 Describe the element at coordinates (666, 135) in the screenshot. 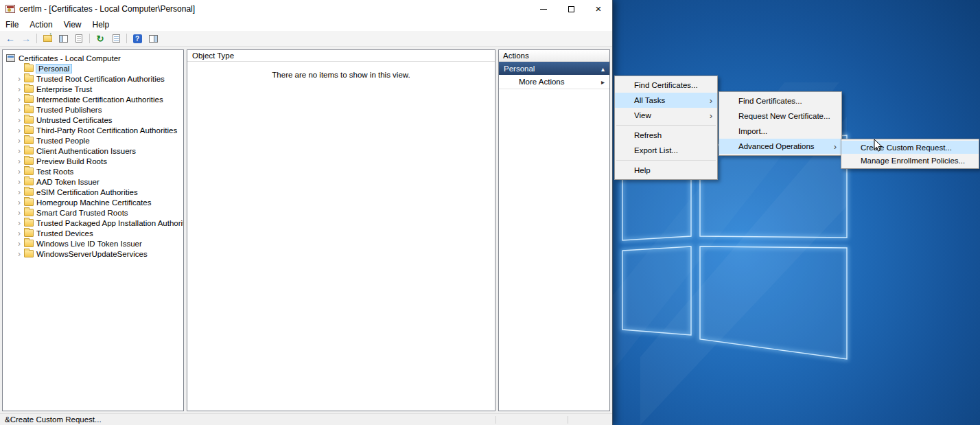

I see `menu-item-refresh: Refresh` at that location.